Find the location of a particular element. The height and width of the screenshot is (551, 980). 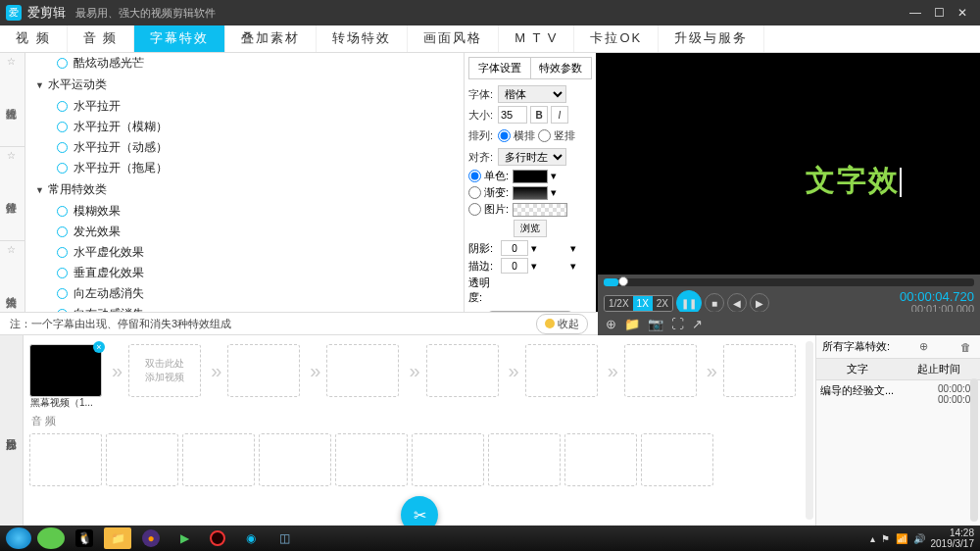

effect-item: 模糊效果 is located at coordinates (245, 212).